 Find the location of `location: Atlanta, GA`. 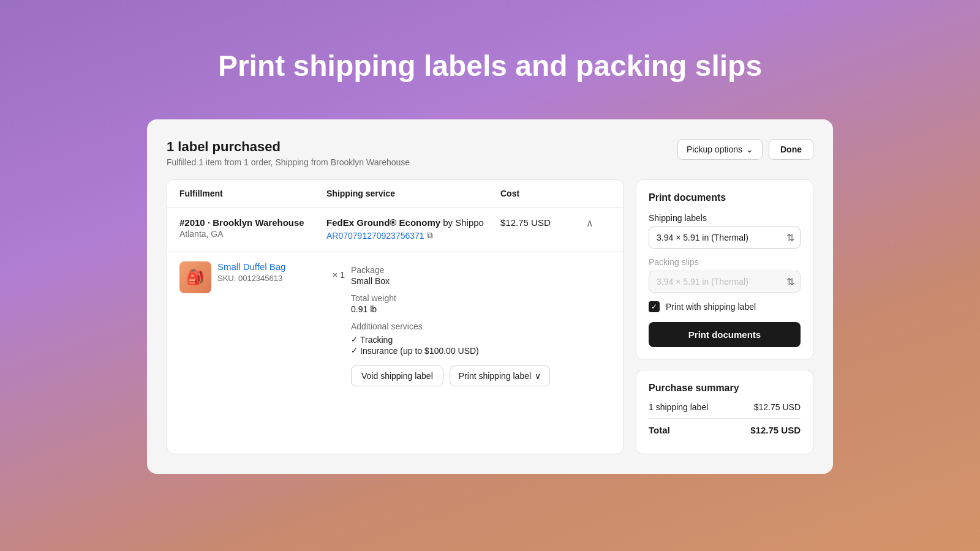

location: Atlanta, GA is located at coordinates (253, 234).